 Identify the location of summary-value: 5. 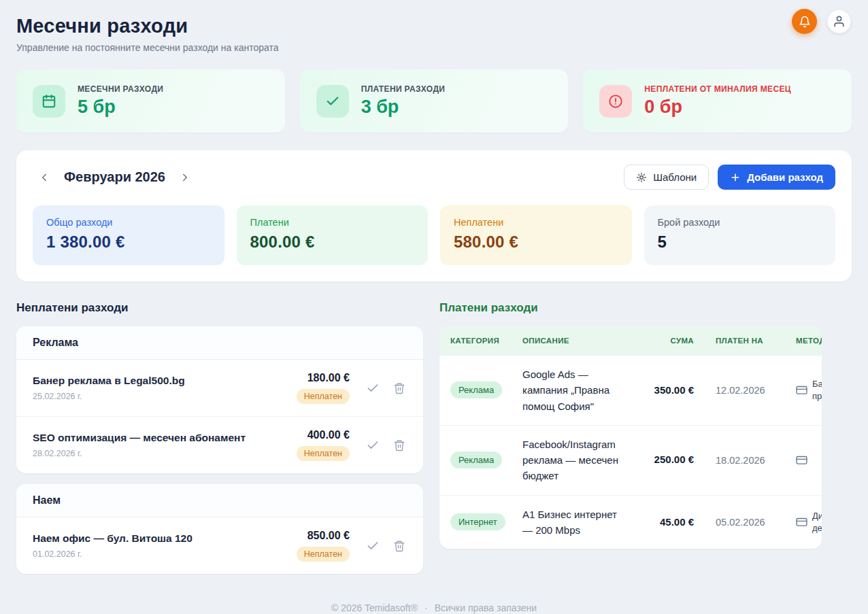
(740, 242).